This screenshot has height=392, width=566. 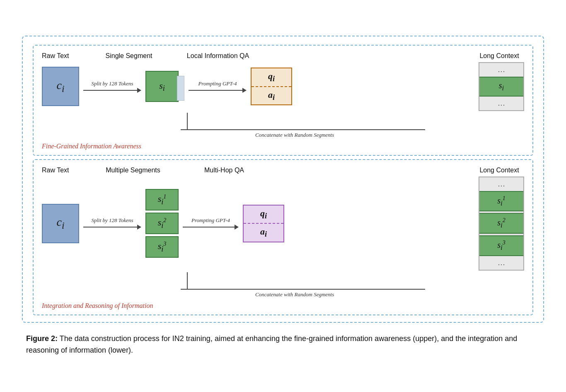 I want to click on lower-c-symbol: ci, so click(x=60, y=223).